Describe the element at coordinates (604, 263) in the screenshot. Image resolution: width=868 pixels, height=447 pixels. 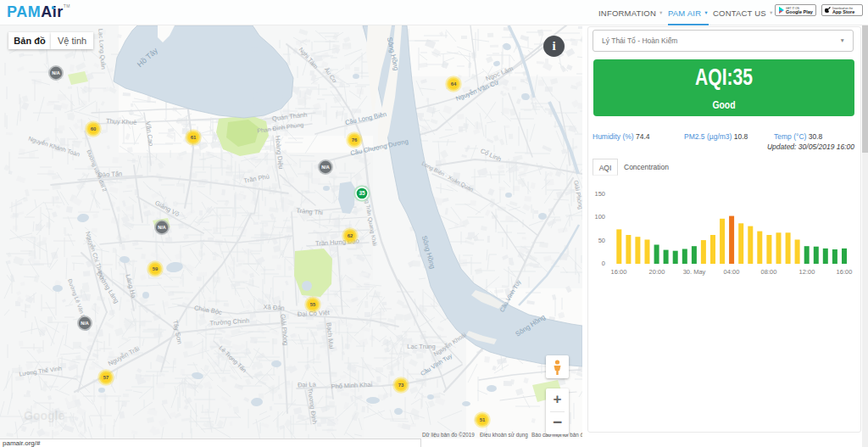
I see `svg-text: 0` at that location.